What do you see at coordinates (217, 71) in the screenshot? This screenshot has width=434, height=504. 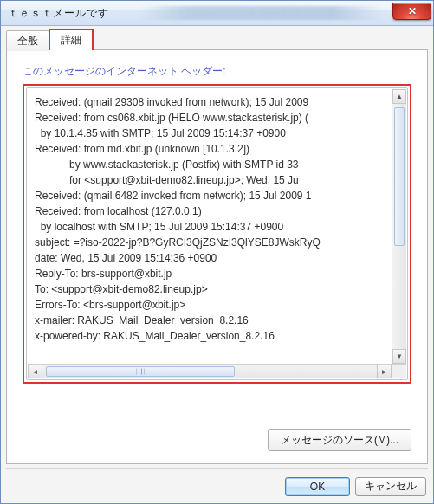 I see `headers-label: このメッセージのインターネット ヘッダー:` at bounding box center [217, 71].